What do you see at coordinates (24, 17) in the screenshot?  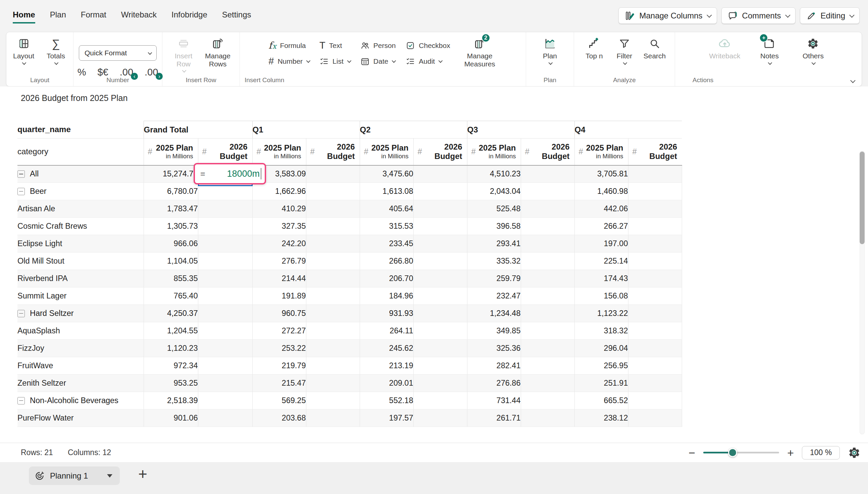 I see `tab-home: Home` at bounding box center [24, 17].